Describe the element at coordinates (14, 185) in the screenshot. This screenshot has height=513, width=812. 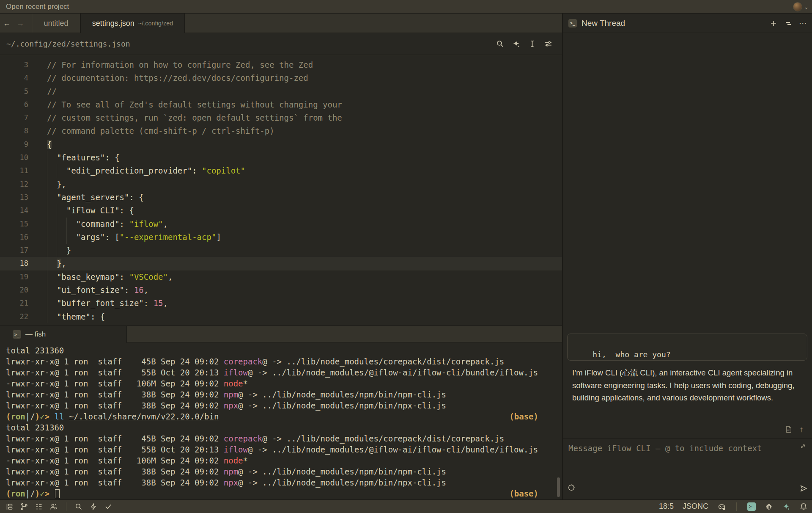
I see `line-number: 12` at that location.